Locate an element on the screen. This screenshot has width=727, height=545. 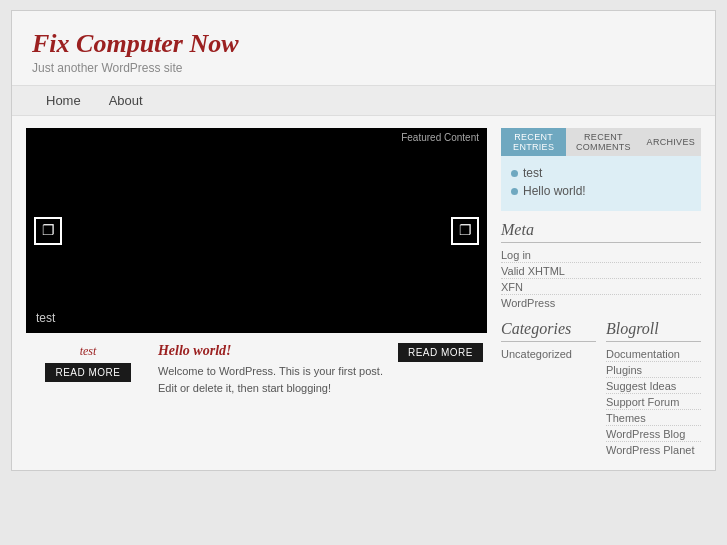
nav-home: Home is located at coordinates (64, 100).